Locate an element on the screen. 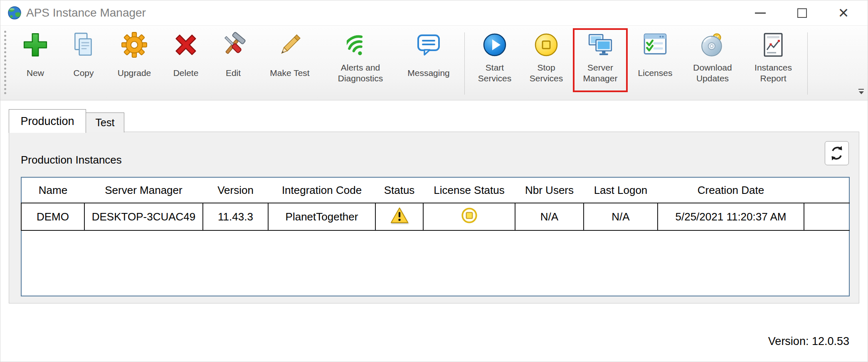  column-header-version: Version is located at coordinates (235, 190).